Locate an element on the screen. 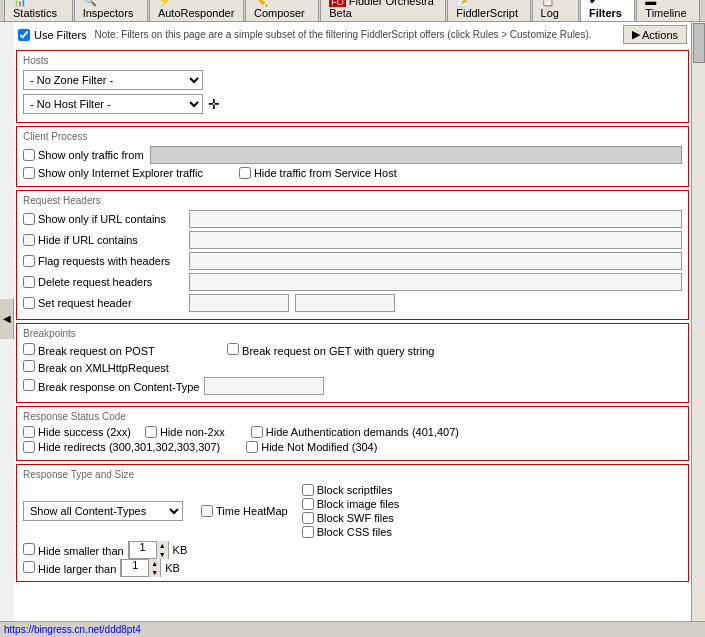 The image size is (705, 637). hide-2xx-label: Hide success (2xx) is located at coordinates (77, 432).